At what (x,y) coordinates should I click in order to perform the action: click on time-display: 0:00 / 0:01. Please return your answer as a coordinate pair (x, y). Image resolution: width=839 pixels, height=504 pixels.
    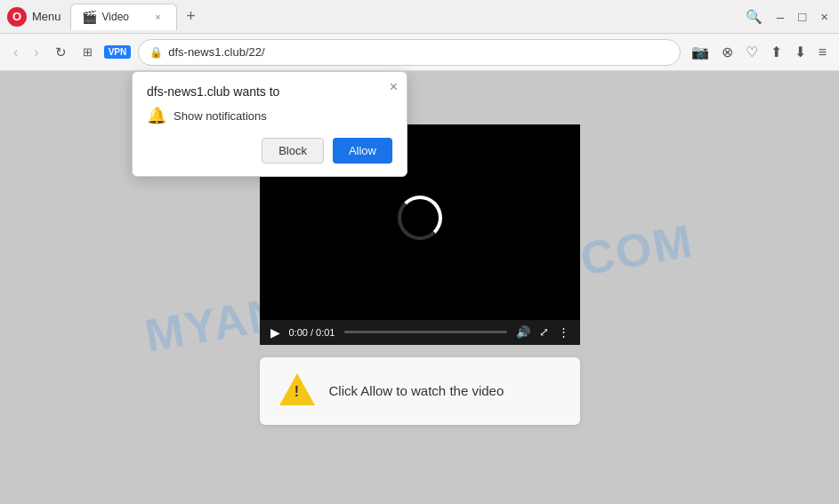
    Looking at the image, I should click on (312, 332).